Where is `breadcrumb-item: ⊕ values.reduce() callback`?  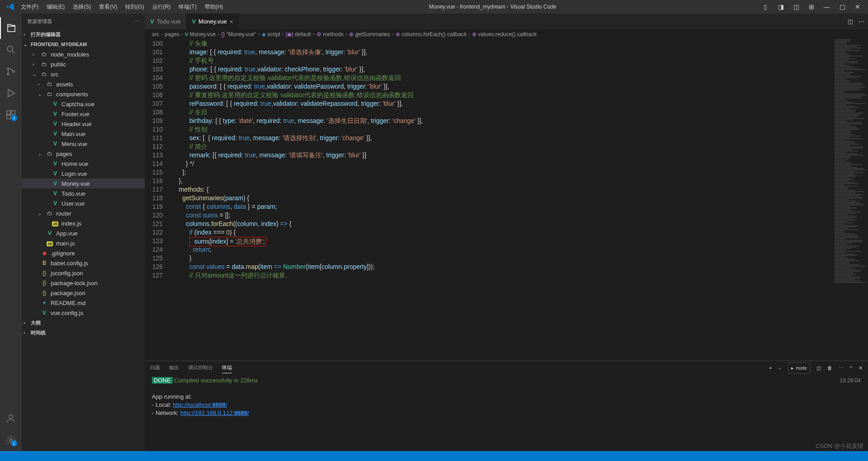
breadcrumb-item: ⊕ values.reduce() callback is located at coordinates (505, 34).